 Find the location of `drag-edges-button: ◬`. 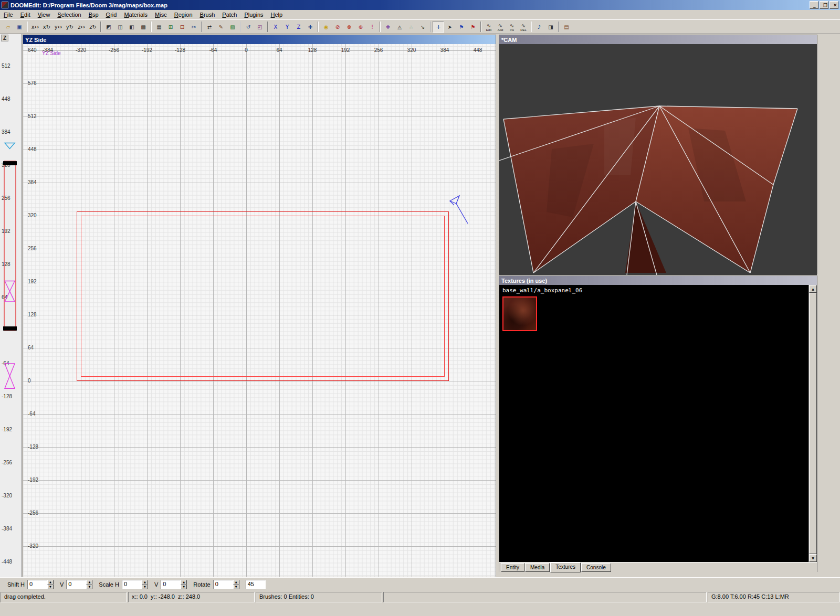

drag-edges-button: ◬ is located at coordinates (400, 27).